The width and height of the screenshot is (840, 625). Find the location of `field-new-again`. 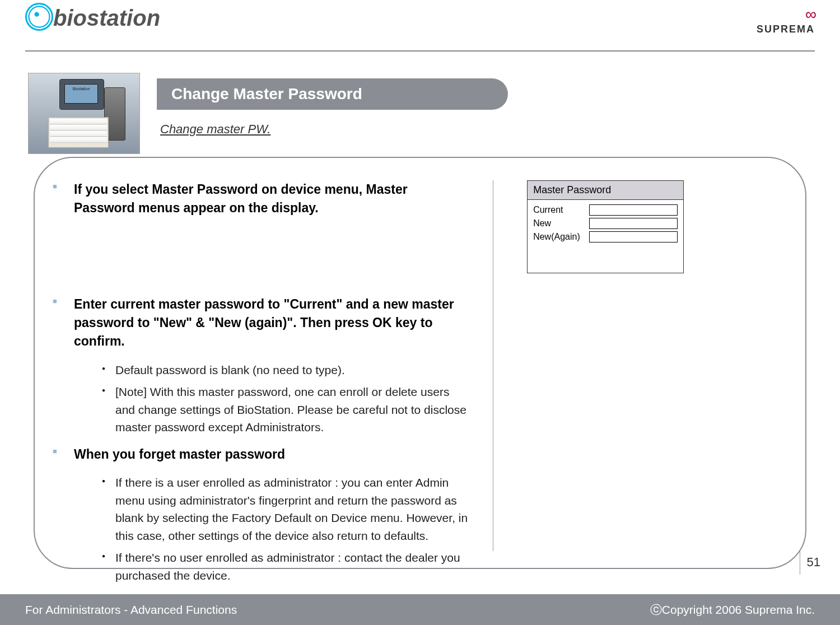

field-new-again is located at coordinates (633, 237).